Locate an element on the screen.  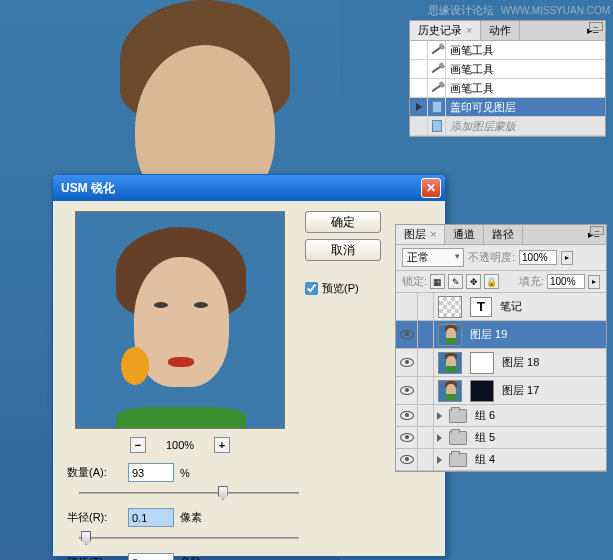
layers-minimize-button: – is located at coordinates (597, 230).